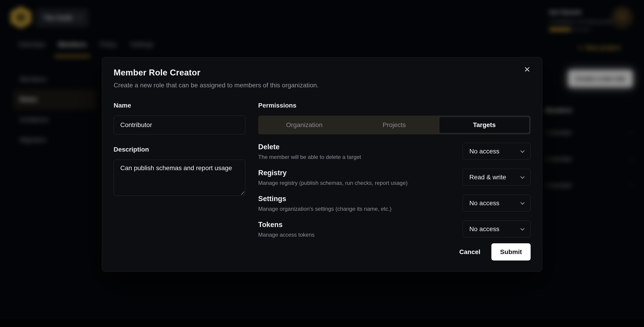 This screenshot has height=327, width=644. I want to click on permission-info: Registry Manage registry (publish schema…, so click(333, 177).